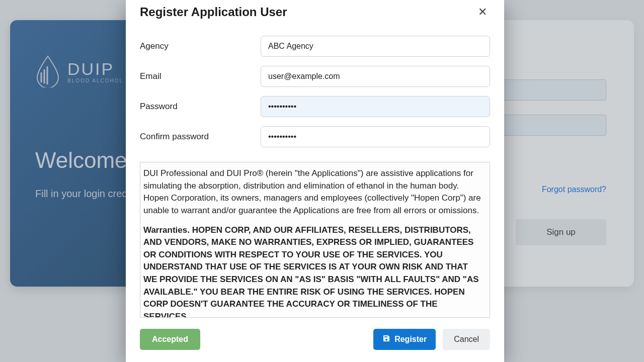  Describe the element at coordinates (375, 46) in the screenshot. I see `agency-input` at that location.